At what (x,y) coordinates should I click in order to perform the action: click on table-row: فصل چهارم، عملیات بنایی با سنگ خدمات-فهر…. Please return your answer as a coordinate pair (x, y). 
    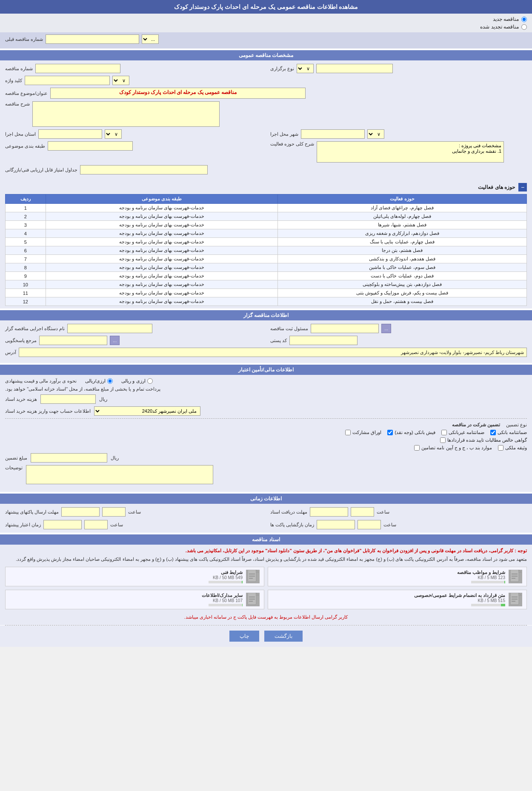
    Looking at the image, I should click on (266, 242).